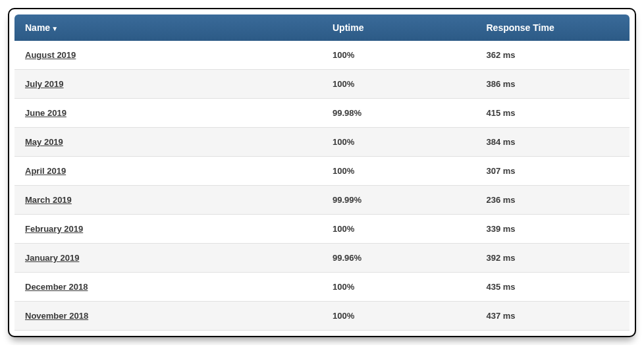 The height and width of the screenshot is (353, 644). I want to click on cell-name: April 2019, so click(169, 171).